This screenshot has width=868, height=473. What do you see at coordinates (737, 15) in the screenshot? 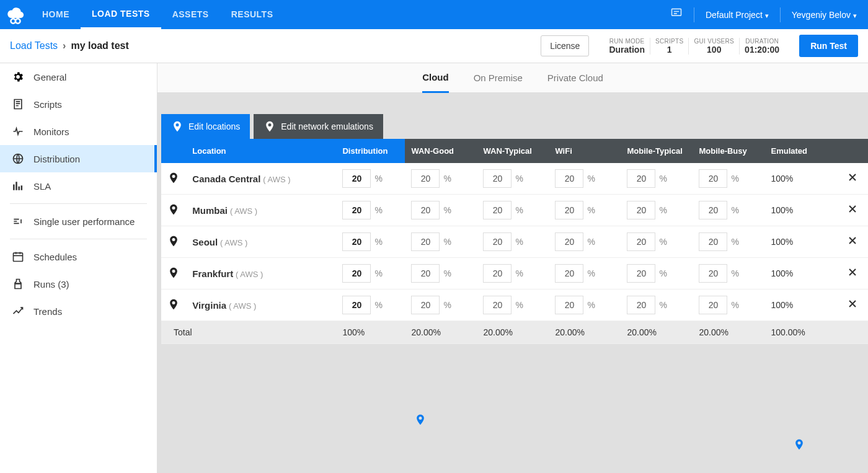
I see `project-dropdown: Default Project▾` at bounding box center [737, 15].